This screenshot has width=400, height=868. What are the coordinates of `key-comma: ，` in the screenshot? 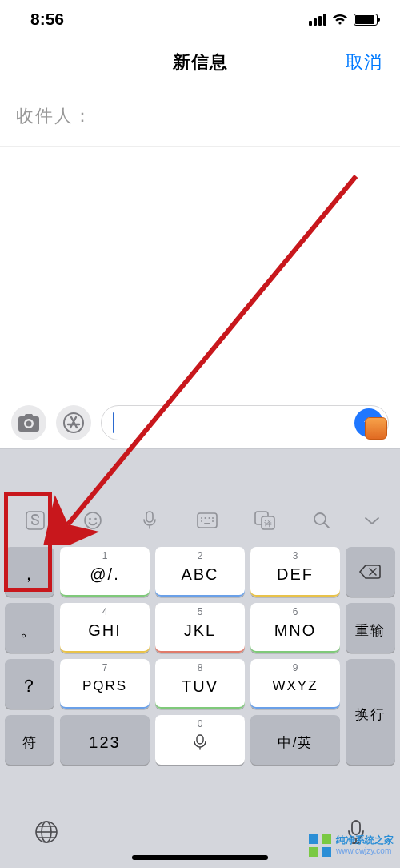 It's located at (30, 572).